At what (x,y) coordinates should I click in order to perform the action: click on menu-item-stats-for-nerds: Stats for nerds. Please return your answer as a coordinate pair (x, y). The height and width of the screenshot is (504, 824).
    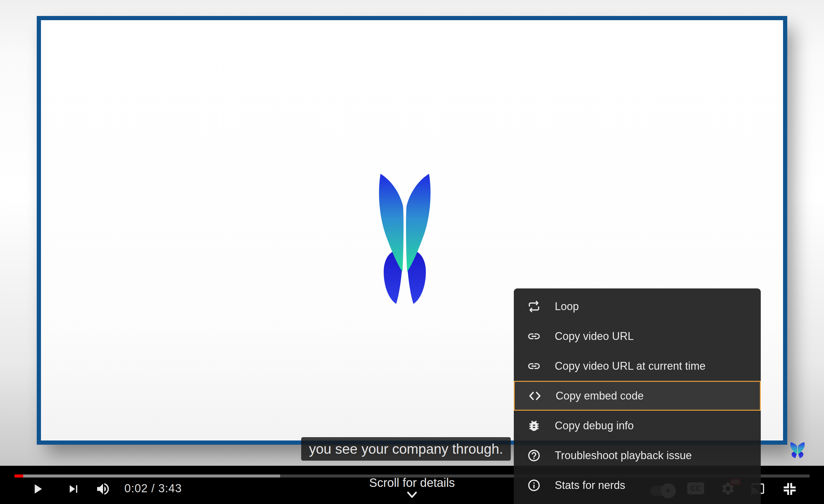
    Looking at the image, I should click on (637, 485).